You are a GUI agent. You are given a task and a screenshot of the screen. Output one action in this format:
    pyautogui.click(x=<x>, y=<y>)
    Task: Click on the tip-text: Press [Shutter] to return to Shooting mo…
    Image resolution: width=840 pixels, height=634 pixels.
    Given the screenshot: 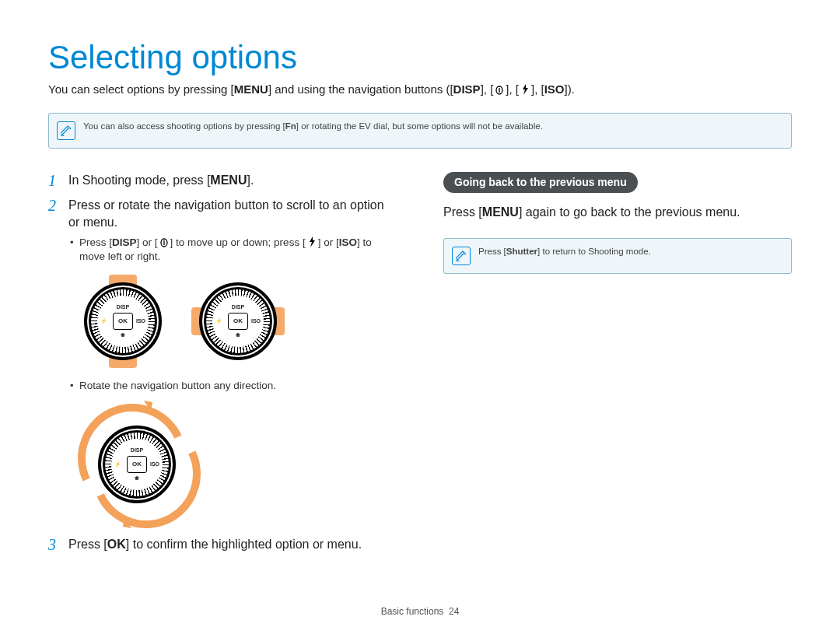 What is the action you would take?
    pyautogui.click(x=565, y=251)
    